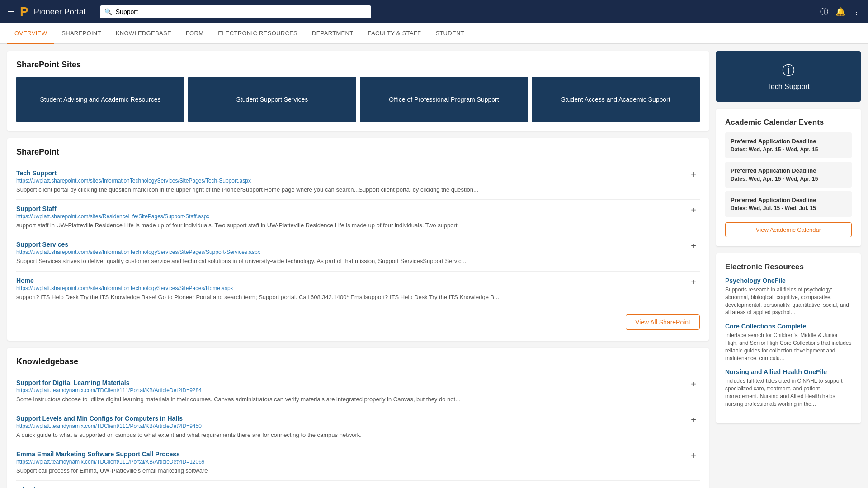 Image resolution: width=868 pixels, height=488 pixels. Describe the element at coordinates (352, 252) in the screenshot. I see `sp-item-url-2: https://uwplatt.sharepoint.com/sites/Inf…` at that location.